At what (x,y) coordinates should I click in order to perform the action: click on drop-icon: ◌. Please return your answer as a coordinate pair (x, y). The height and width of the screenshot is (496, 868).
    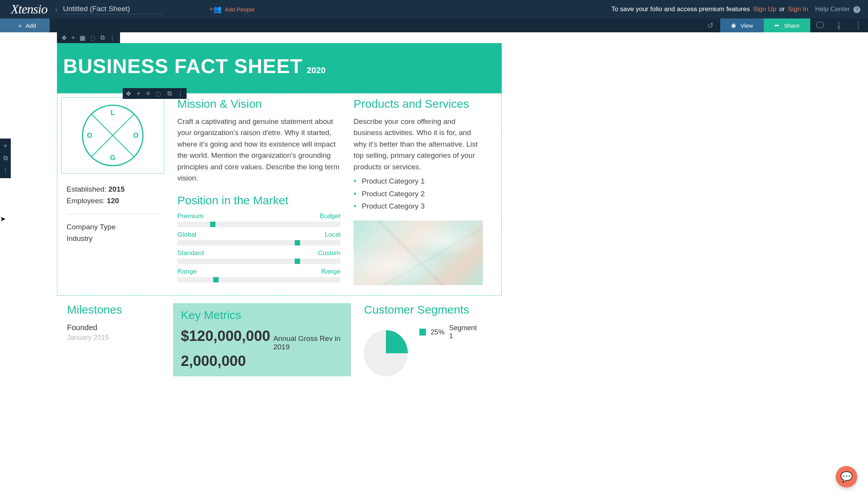
    Looking at the image, I should click on (93, 38).